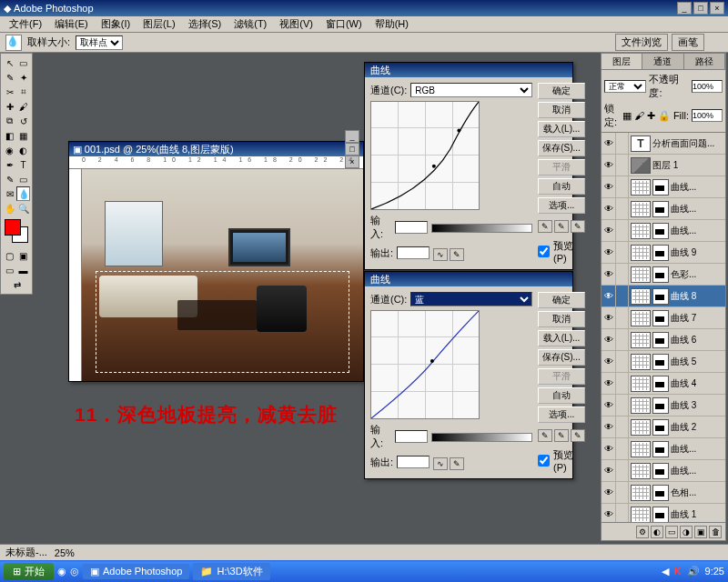 This screenshot has width=728, height=582. I want to click on menu-view: 视图(V), so click(297, 24).